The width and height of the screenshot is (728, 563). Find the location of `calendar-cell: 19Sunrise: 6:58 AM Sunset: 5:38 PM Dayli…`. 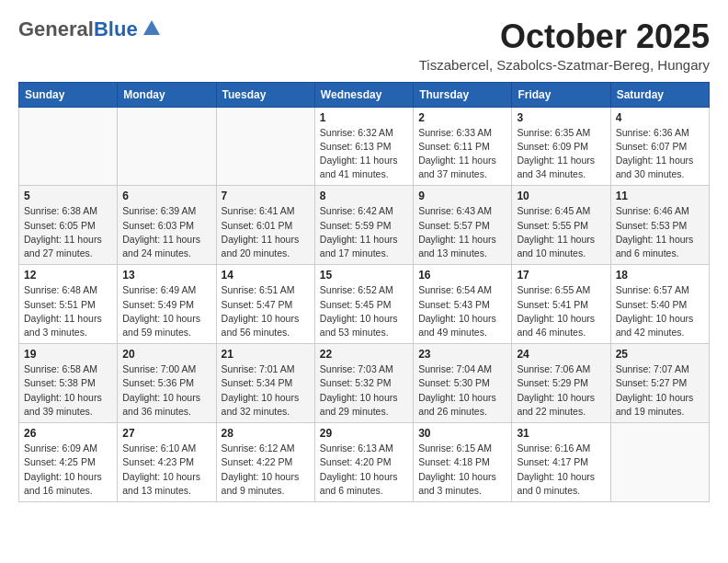

calendar-cell: 19Sunrise: 6:58 AM Sunset: 5:38 PM Dayli… is located at coordinates (68, 384).